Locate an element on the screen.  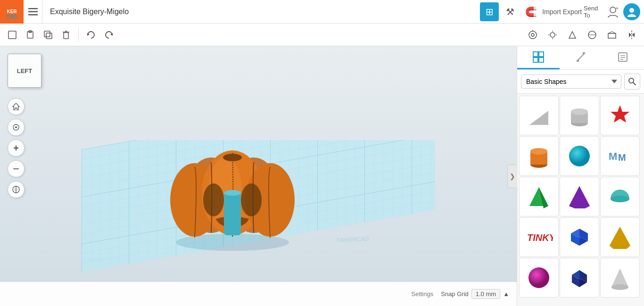
duplicate-btn is located at coordinates (48, 35).